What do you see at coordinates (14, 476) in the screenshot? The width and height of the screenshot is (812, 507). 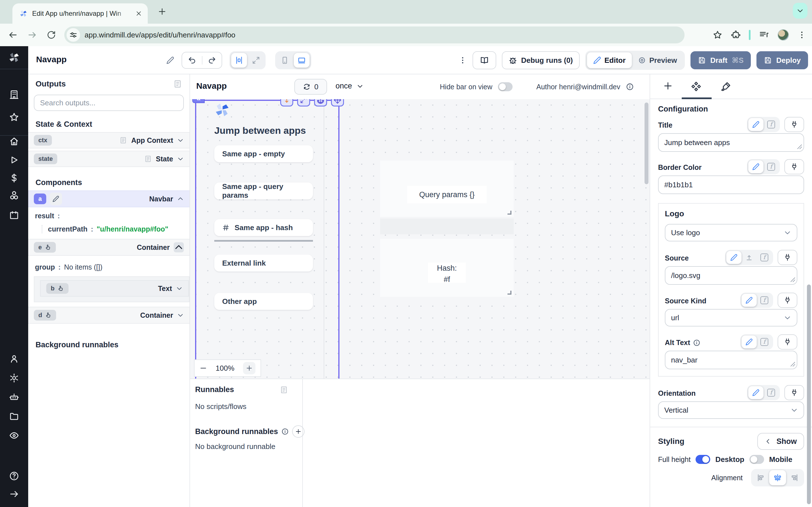 I see `help-icon` at bounding box center [14, 476].